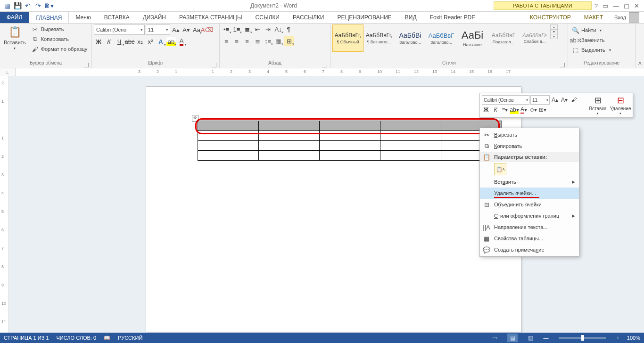 The height and width of the screenshot is (343, 644). I want to click on format-painter-button: 🖌Формат по образцу, so click(59, 49).